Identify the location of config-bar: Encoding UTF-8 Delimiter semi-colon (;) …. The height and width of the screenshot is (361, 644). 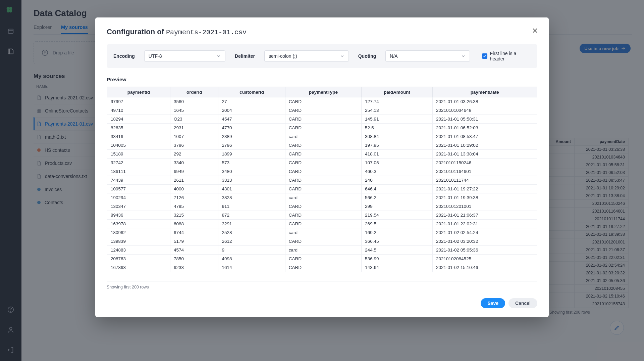
(322, 56).